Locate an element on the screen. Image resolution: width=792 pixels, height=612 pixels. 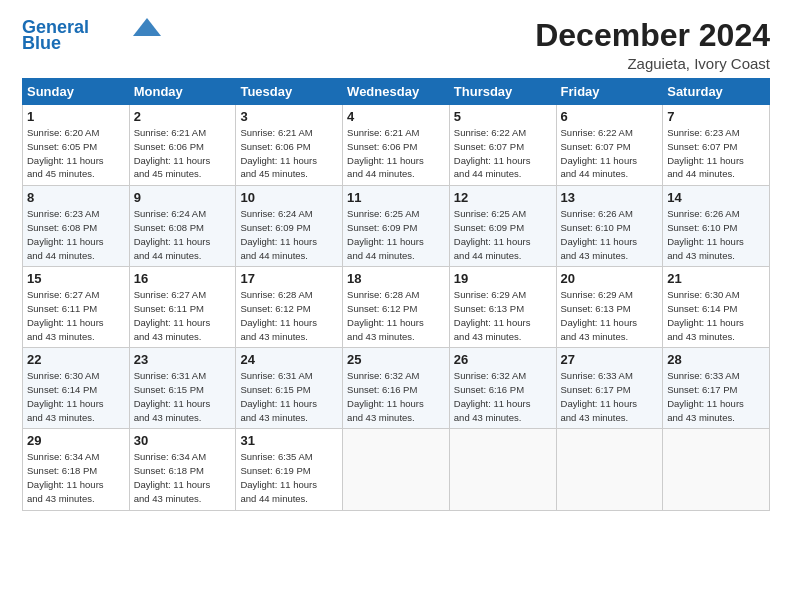
day-cell: 16Sunrise: 6:27 AM Sunset: 6:11 PM Dayli… is located at coordinates (182, 308).